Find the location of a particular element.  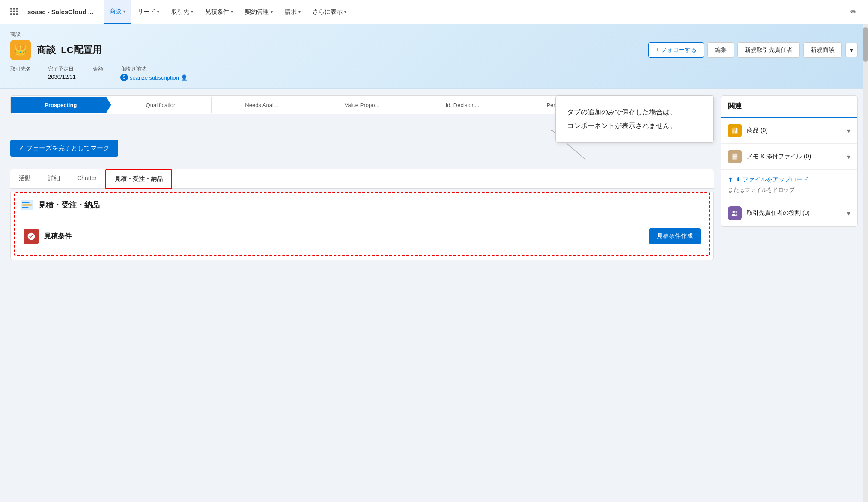

meta-owner-link: S soarize subscription 👤 is located at coordinates (154, 77).